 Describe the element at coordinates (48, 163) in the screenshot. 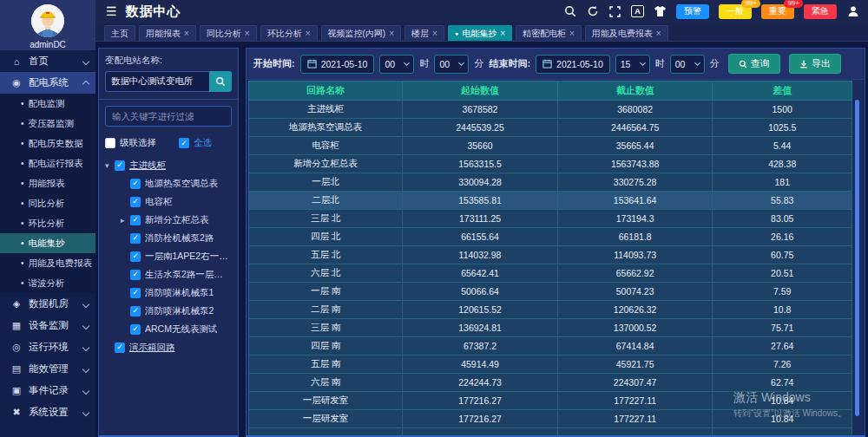

I see `sidebar-item-power-run-report: •配电运行报表` at that location.